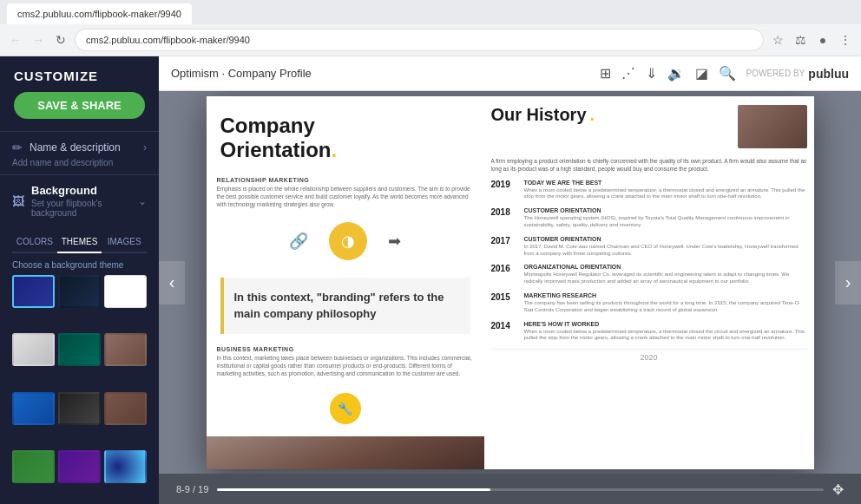 Image resolution: width=861 pixels, height=504 pixels. I want to click on branding-icon: 🔧, so click(345, 409).